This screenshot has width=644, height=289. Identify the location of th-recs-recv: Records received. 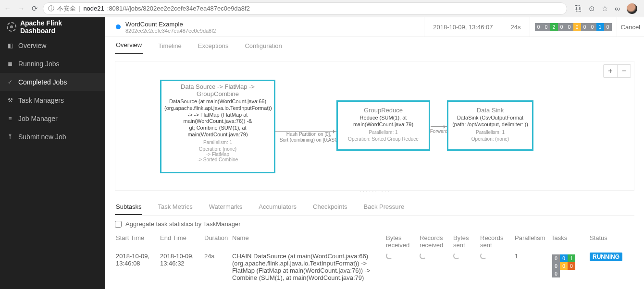
(435, 241).